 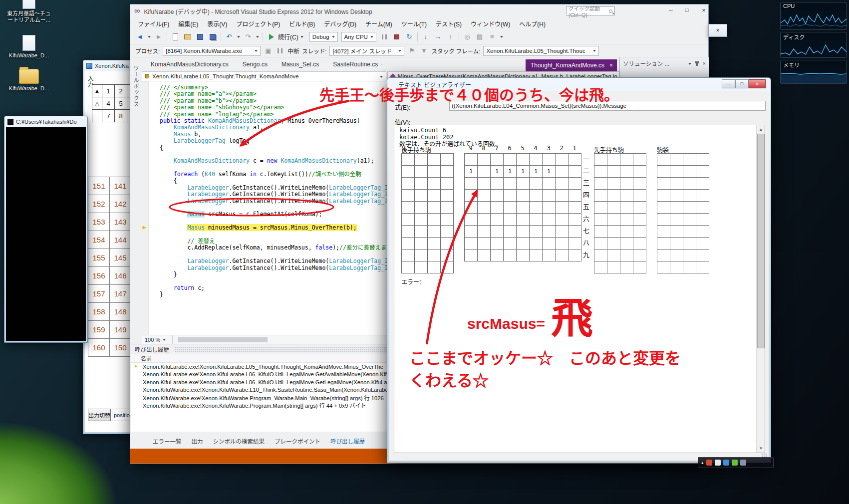 What do you see at coordinates (347, 441) in the screenshot?
I see `panel-tab: 呼び出し履歴` at bounding box center [347, 441].